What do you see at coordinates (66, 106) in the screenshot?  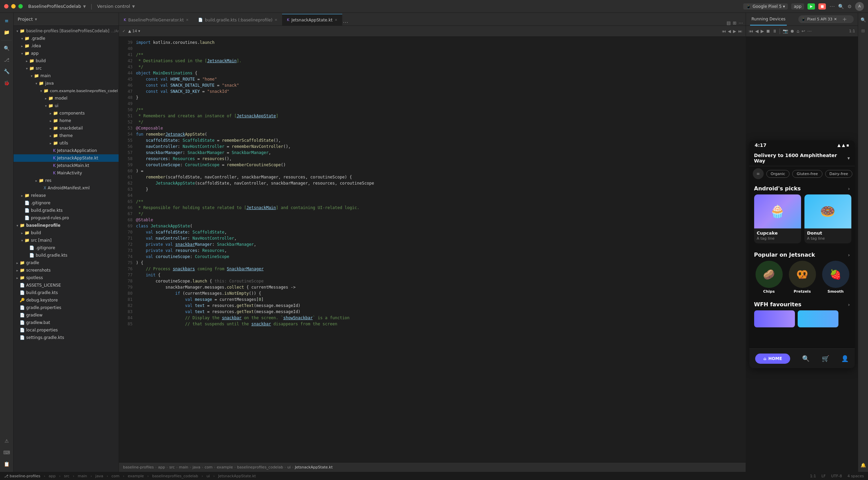 I see `tree-item-ui: ▾ 📁 ui` at bounding box center [66, 106].